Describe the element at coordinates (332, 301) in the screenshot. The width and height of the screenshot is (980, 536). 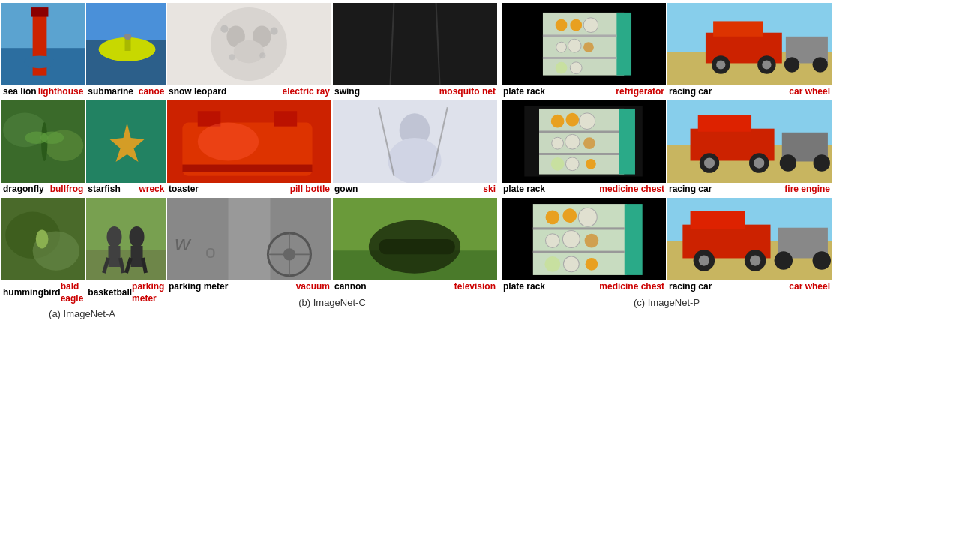
I see `caption-b: (b) ImageNet-C` at that location.